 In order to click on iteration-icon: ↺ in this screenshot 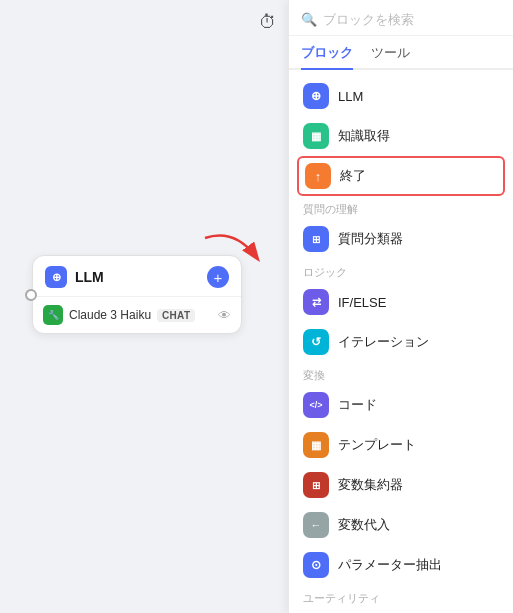, I will do `click(316, 342)`.